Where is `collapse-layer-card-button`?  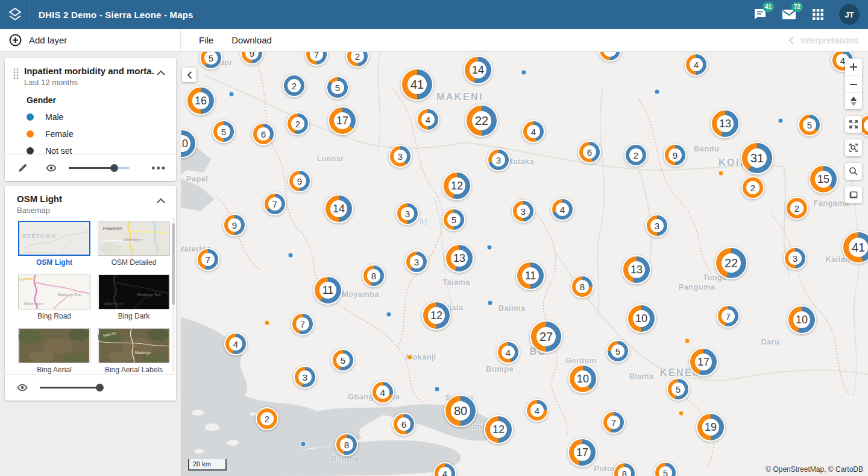 collapse-layer-card-button is located at coordinates (161, 72).